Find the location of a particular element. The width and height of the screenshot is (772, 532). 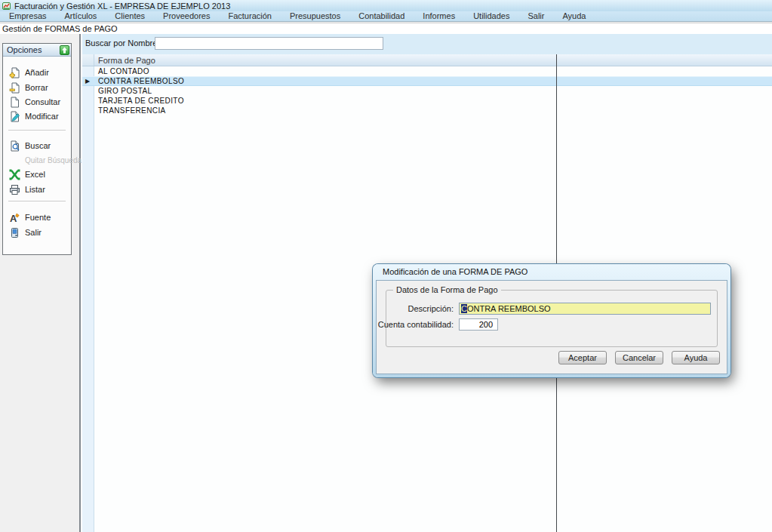

account-label: Cuenta contabilidad: is located at coordinates (415, 324).